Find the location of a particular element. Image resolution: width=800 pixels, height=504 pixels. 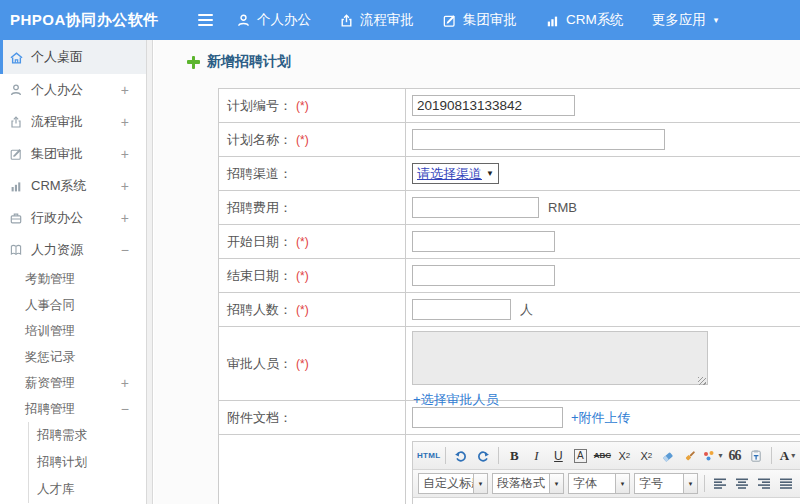

sidebar-scrollbar is located at coordinates (150, 272).